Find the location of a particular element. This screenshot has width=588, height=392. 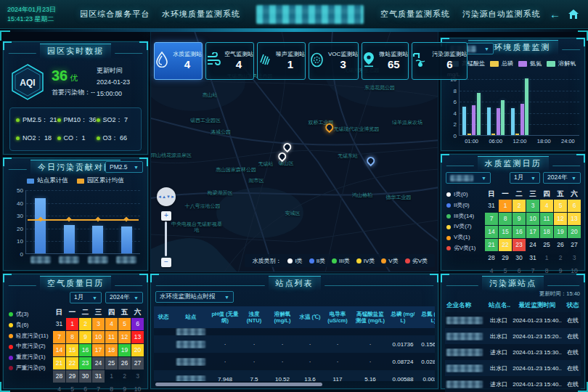

zoom-out-button: − is located at coordinates (166, 263).